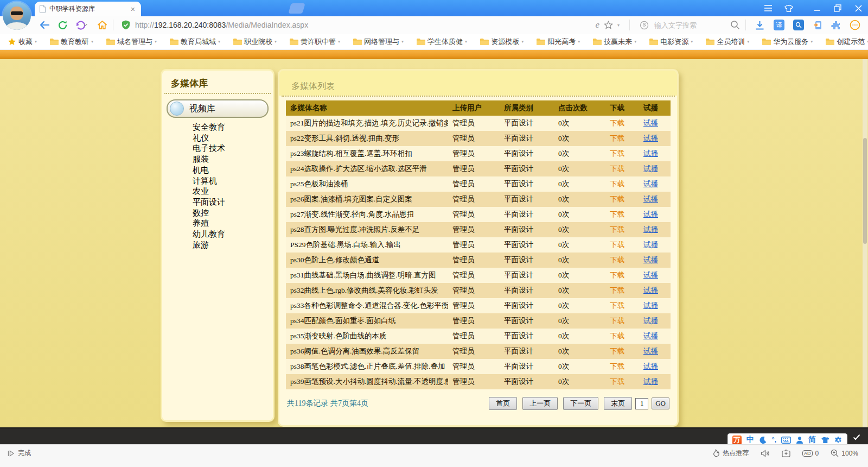 This screenshot has width=868, height=467. What do you see at coordinates (727, 42) in the screenshot?
I see `bookmark-folder: 全员培训 ▾` at bounding box center [727, 42].